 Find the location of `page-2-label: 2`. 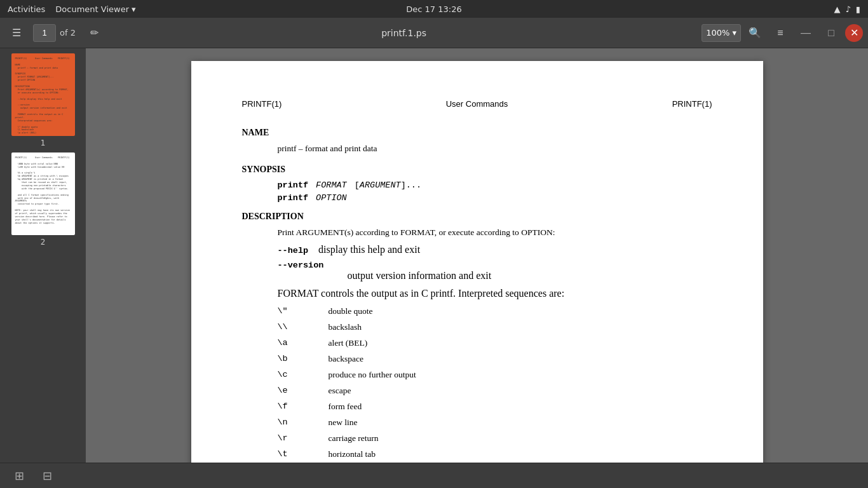

page-2-label: 2 is located at coordinates (43, 242).